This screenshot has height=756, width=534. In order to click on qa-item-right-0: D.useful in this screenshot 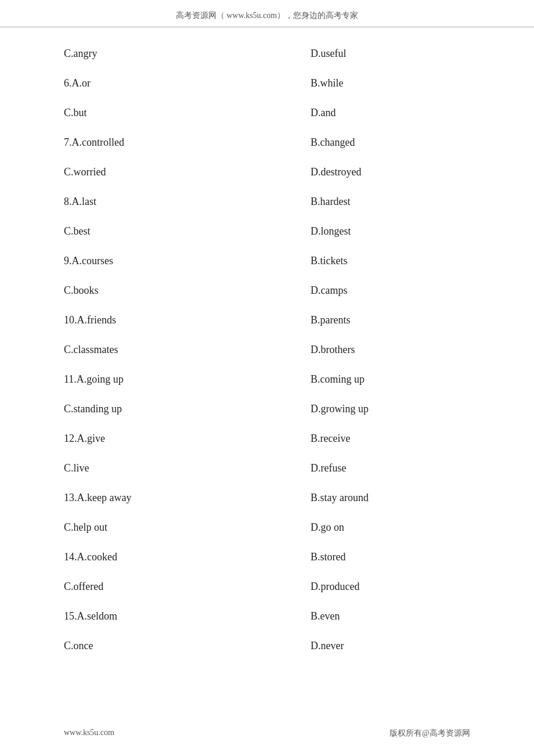, I will do `click(382, 53)`.